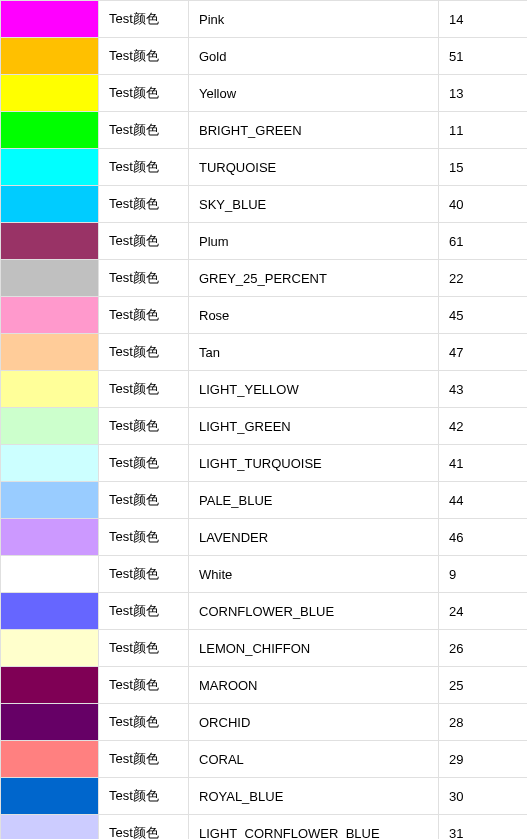  I want to click on color-code-cell: 13, so click(484, 94).